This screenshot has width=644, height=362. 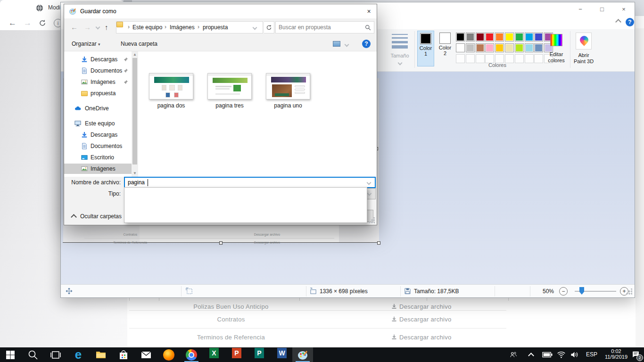 What do you see at coordinates (135, 111) in the screenshot?
I see `sidebar-scroll-thumb` at bounding box center [135, 111].